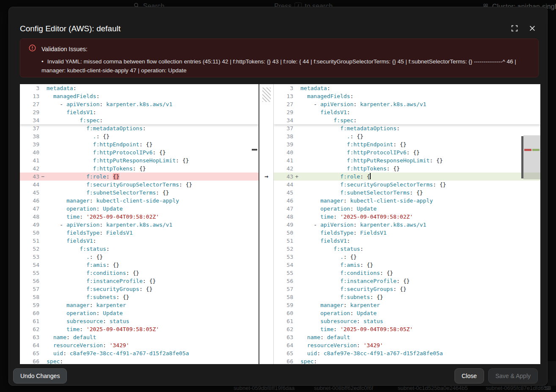  What do you see at coordinates (152, 104) in the screenshot?
I see `code-text: - apiVersion: karpenter.k8s.aws/v1` at bounding box center [152, 104].